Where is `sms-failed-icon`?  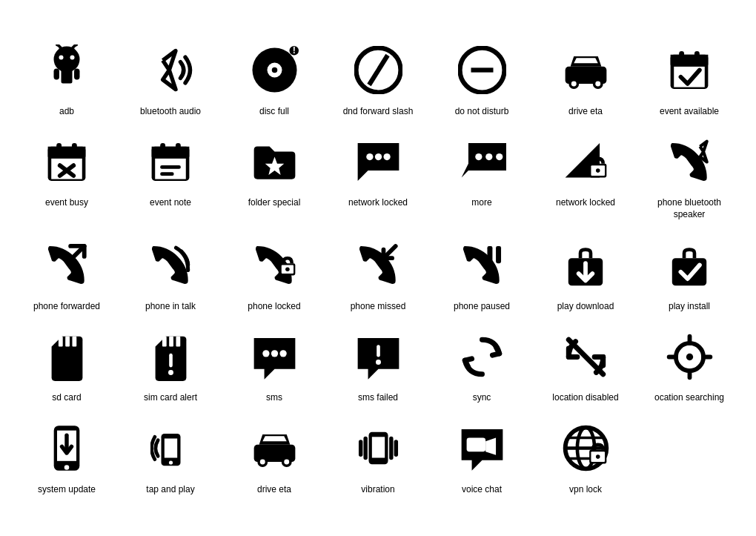
sms-failed-icon is located at coordinates (378, 357).